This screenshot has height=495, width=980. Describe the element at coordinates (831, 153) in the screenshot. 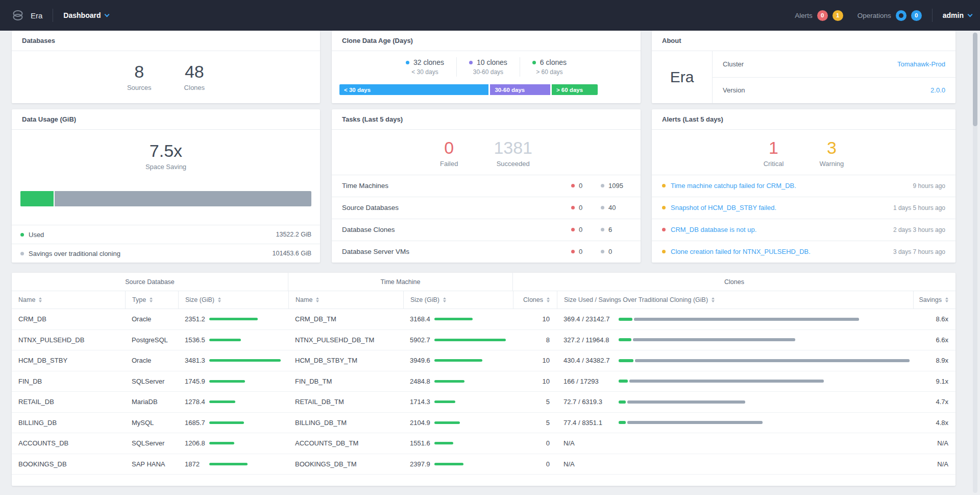

I see `warning-stat: 3 Warning` at that location.